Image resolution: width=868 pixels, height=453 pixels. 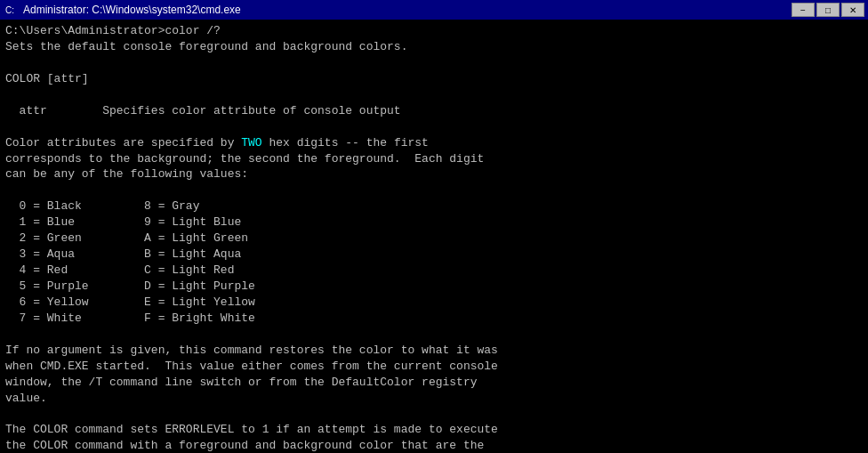 What do you see at coordinates (434, 303) in the screenshot?
I see `color-6: 6 = Yellow E = Light Yellow` at bounding box center [434, 303].